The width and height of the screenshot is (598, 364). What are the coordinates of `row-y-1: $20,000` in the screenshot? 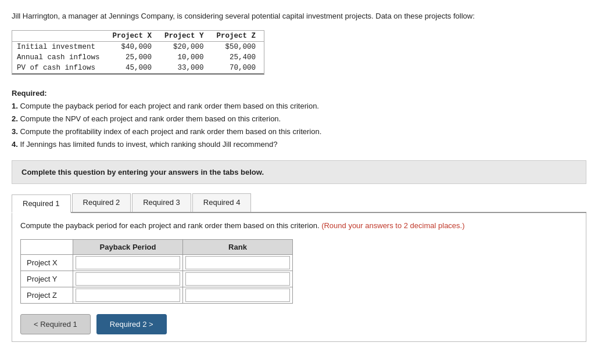 It's located at (186, 46).